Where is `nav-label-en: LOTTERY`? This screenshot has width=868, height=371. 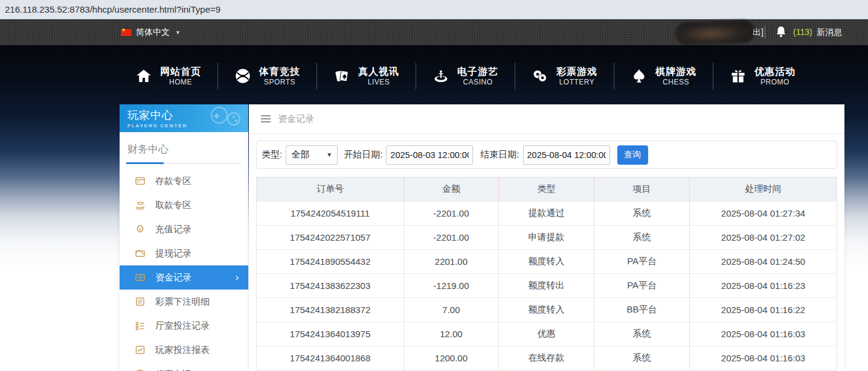
nav-label-en: LOTTERY is located at coordinates (577, 82).